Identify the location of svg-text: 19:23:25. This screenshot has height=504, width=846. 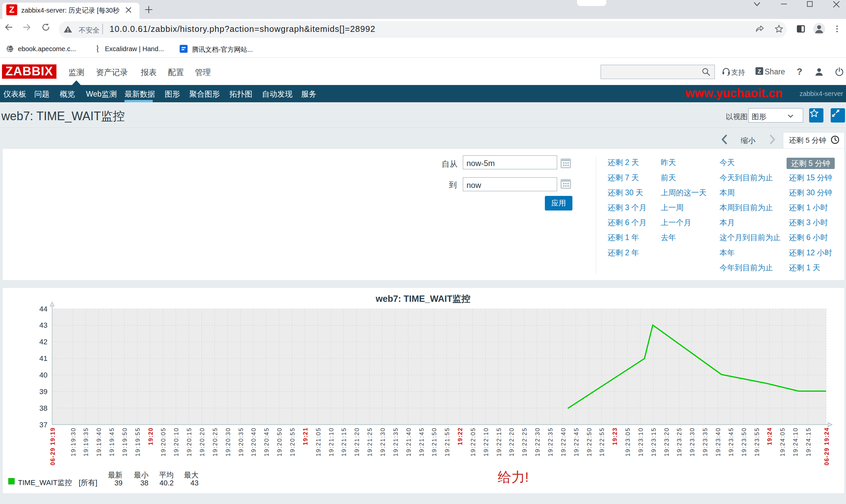
(679, 442).